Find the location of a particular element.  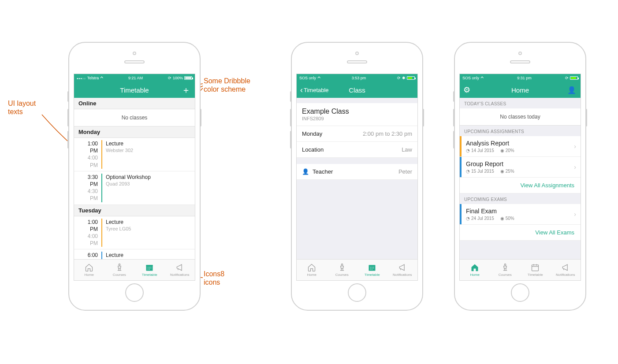

class-row: 1:00 PM4:00 PM LectureTyree LG05 is located at coordinates (134, 233).